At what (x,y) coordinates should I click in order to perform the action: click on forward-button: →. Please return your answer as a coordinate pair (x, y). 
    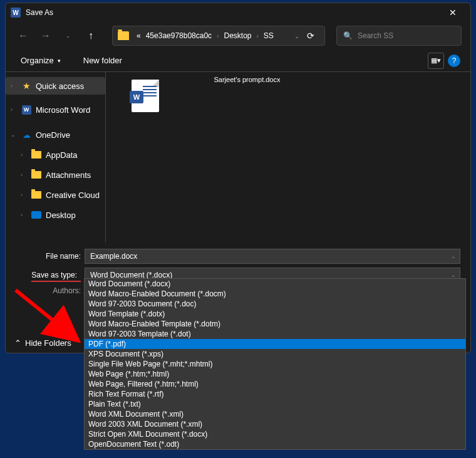
    Looking at the image, I should click on (46, 36).